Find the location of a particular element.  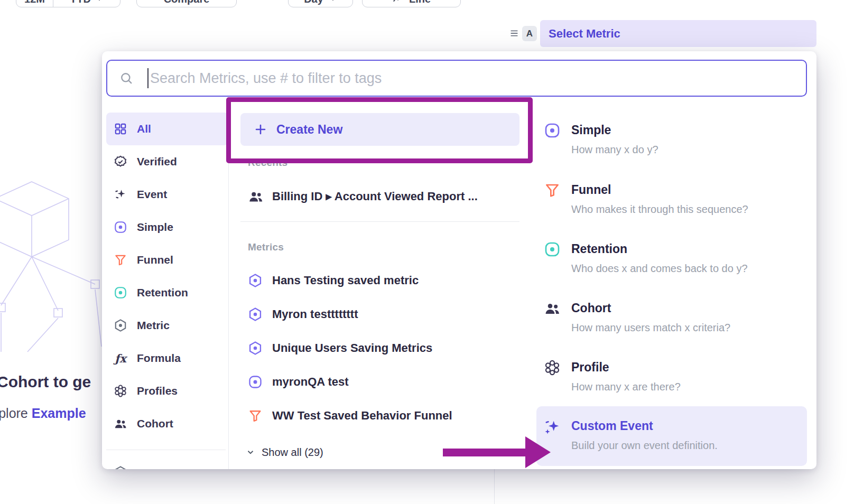

custom-event-spark-icon is located at coordinates (552, 427).